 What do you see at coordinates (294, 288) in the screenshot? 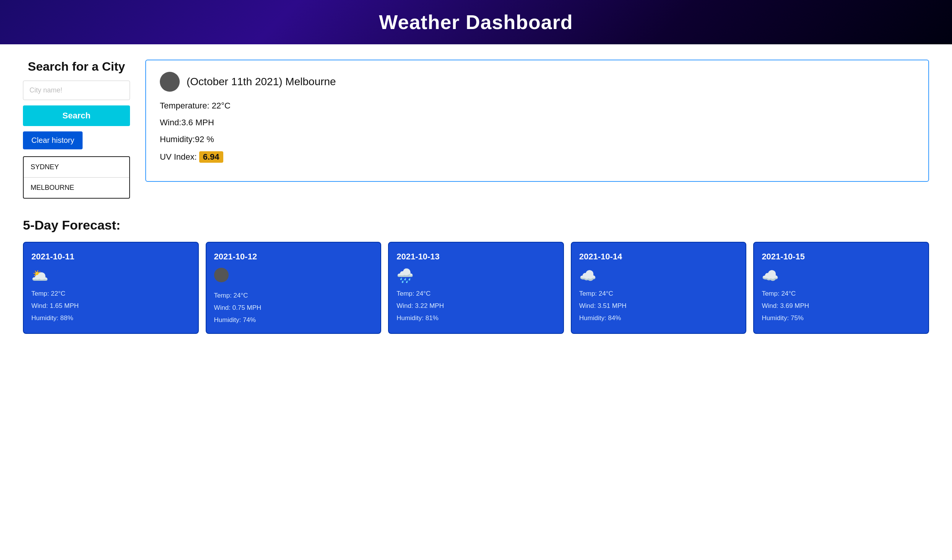
I see `forecast-card-day-2: 2021-10-12 Temp: 24°C Wind: 0.75 MPH Hum…` at bounding box center [294, 288].